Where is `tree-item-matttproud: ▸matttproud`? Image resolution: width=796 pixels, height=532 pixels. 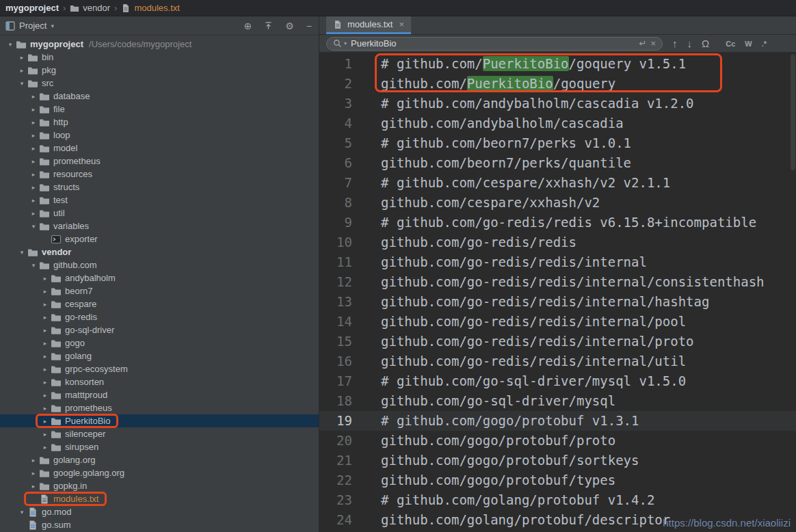 tree-item-matttproud: ▸matttproud is located at coordinates (159, 395).